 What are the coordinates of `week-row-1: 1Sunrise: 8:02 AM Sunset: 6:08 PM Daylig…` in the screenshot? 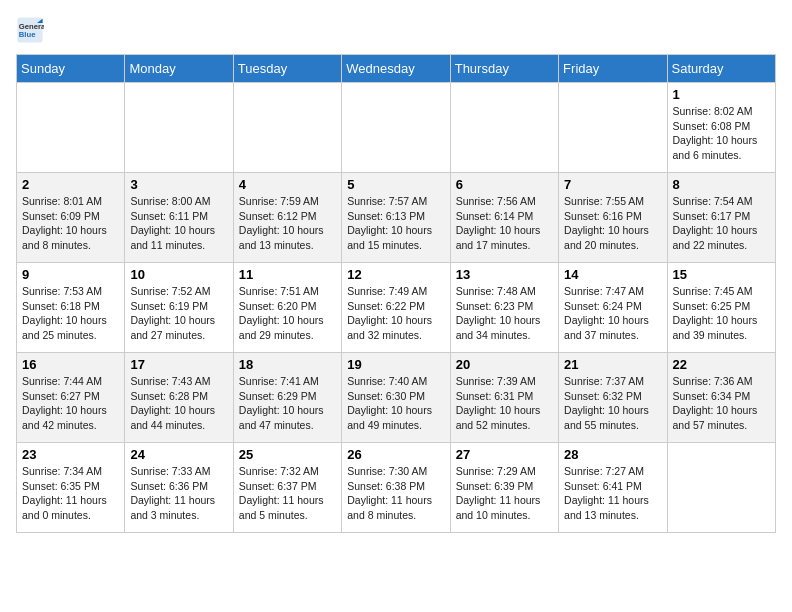 It's located at (396, 128).